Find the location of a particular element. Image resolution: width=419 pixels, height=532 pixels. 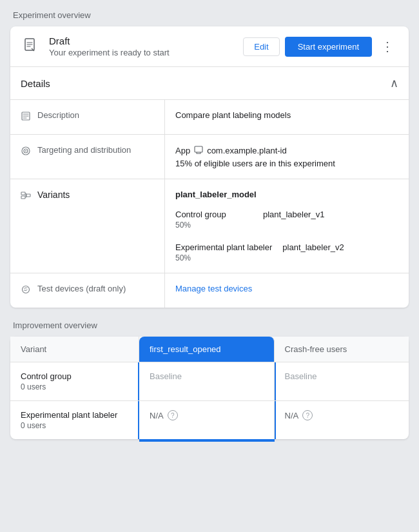

experimental-crash-na: N/A ? is located at coordinates (342, 415).